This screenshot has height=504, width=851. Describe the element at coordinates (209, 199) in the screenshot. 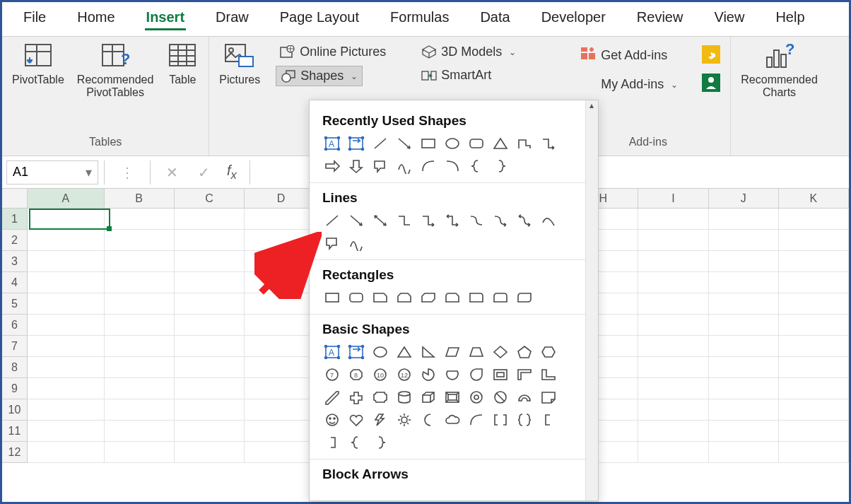

I see `col-header-C: C` at that location.